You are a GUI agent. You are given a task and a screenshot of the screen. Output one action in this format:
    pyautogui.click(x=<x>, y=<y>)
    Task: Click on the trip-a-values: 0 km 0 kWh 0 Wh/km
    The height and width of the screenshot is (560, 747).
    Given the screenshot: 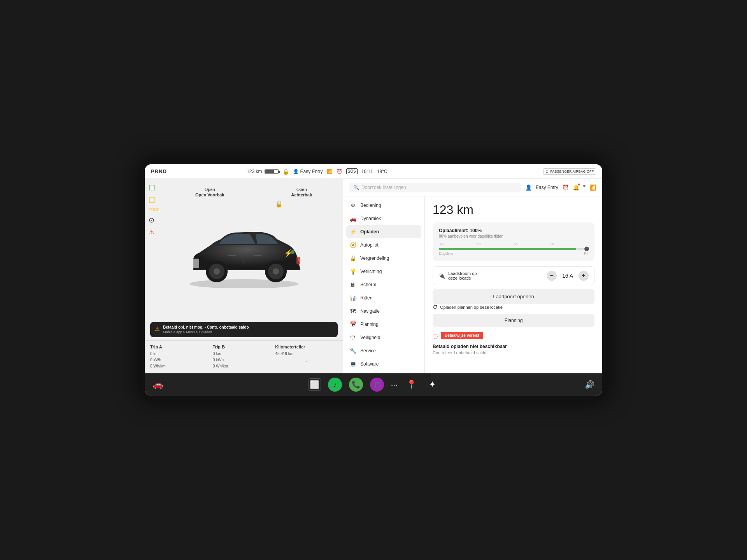 What is the action you would take?
    pyautogui.click(x=181, y=360)
    